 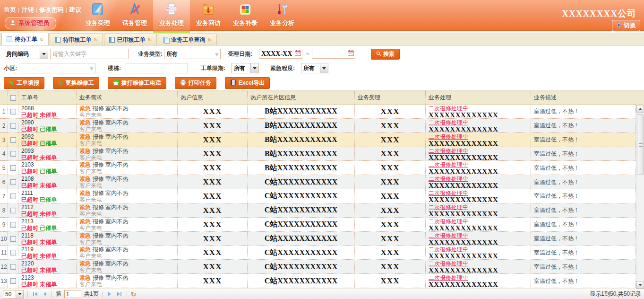 What do you see at coordinates (25, 39) in the screenshot?
I see `tab-pending-orders: 待办工单 ↻` at bounding box center [25, 39].